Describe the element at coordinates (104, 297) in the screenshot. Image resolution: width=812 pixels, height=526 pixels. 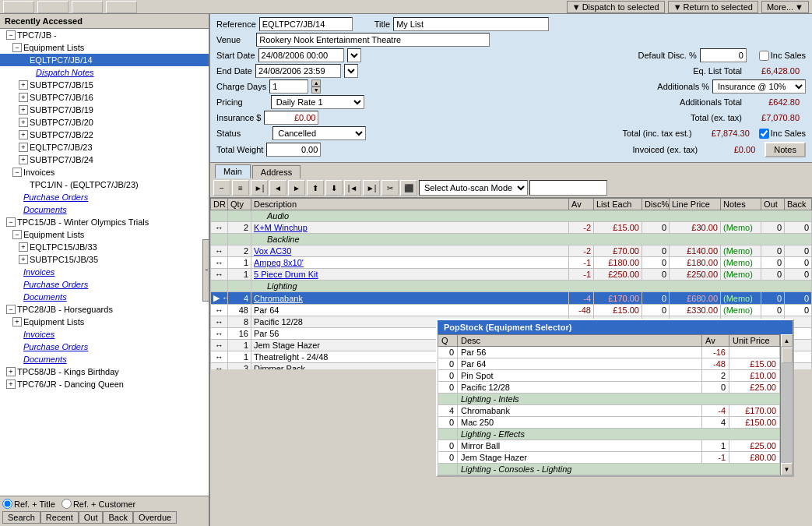
I see `tree-item-documents_2: Documents` at that location.